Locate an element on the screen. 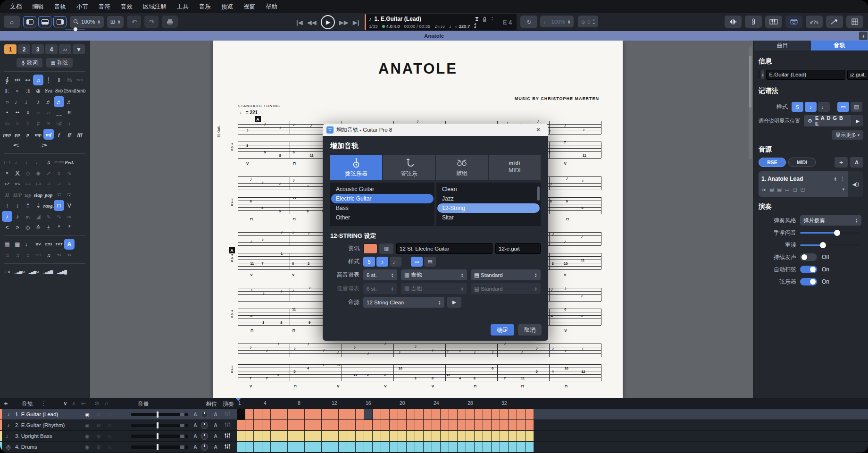 This screenshot has height=453, width=868. octave-down-icon: 8vb is located at coordinates (59, 91).